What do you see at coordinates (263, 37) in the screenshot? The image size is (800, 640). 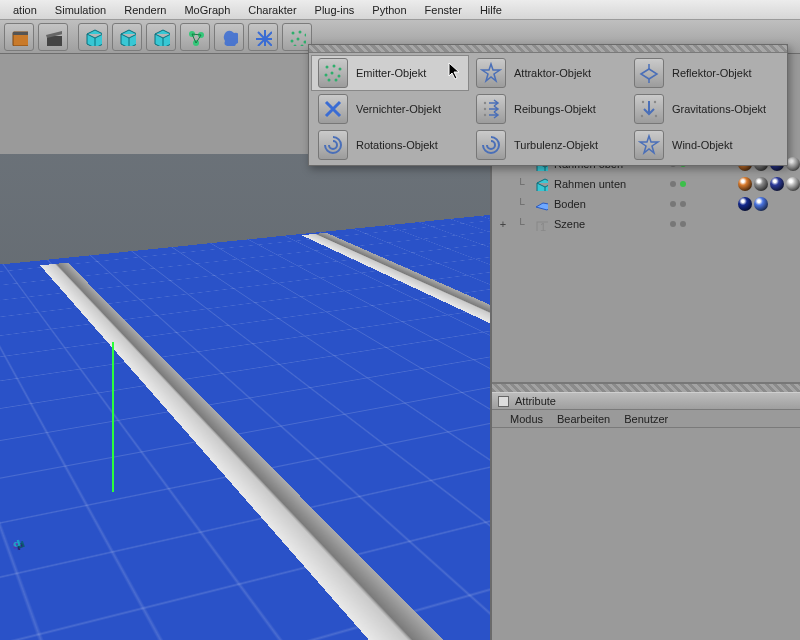 I see `arrows-out-icon` at bounding box center [263, 37].